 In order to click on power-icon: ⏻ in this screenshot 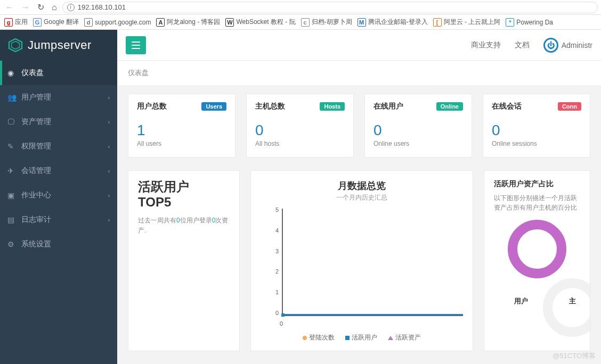, I will do `click(551, 45)`.